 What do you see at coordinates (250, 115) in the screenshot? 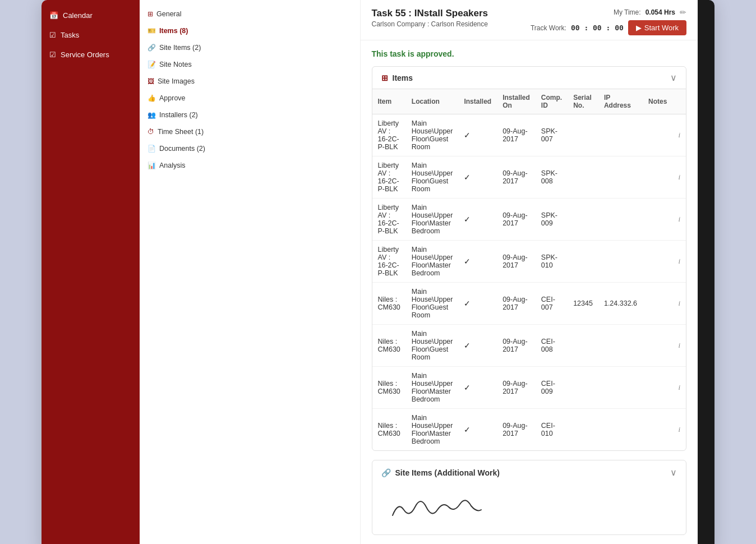
I see `subnav-installers: 👥 Installers (2)` at bounding box center [250, 115].